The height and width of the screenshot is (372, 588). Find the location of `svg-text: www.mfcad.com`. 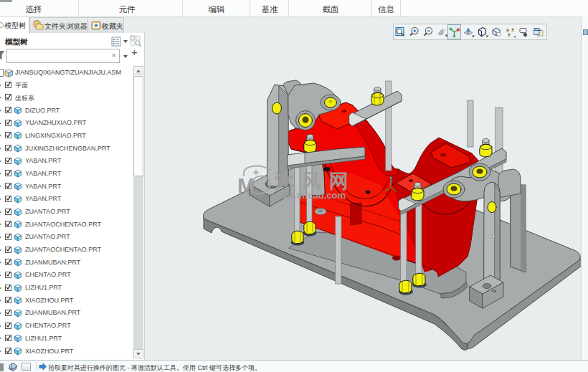

svg-text: www.mfcad.com is located at coordinates (308, 195).